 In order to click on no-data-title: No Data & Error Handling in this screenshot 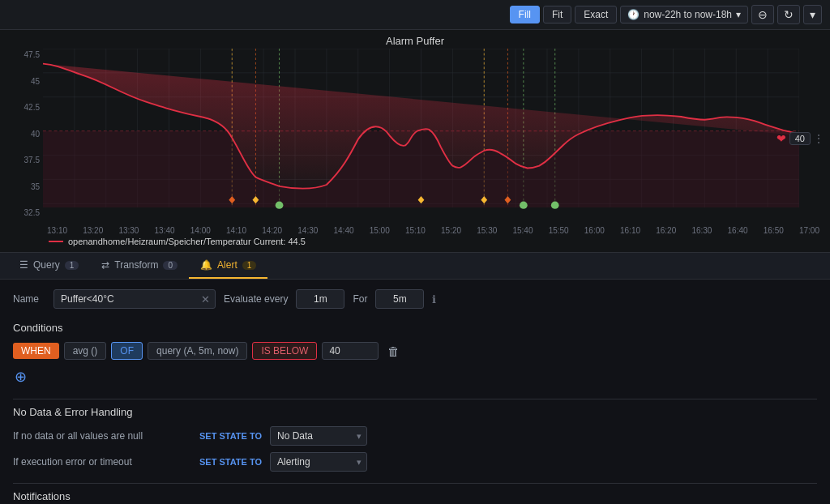, I will do `click(415, 412)`.